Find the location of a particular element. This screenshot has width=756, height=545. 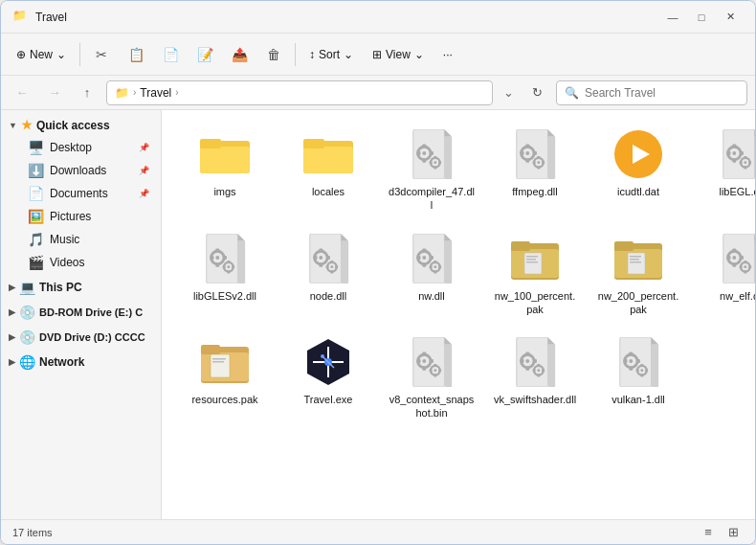

toolbar: ⊕ New ⌄ ✂ 📋 📄 📝 📤 🗑 ↕ Sort ⌄ ⊞ View ⌄ ··… is located at coordinates (378, 55).